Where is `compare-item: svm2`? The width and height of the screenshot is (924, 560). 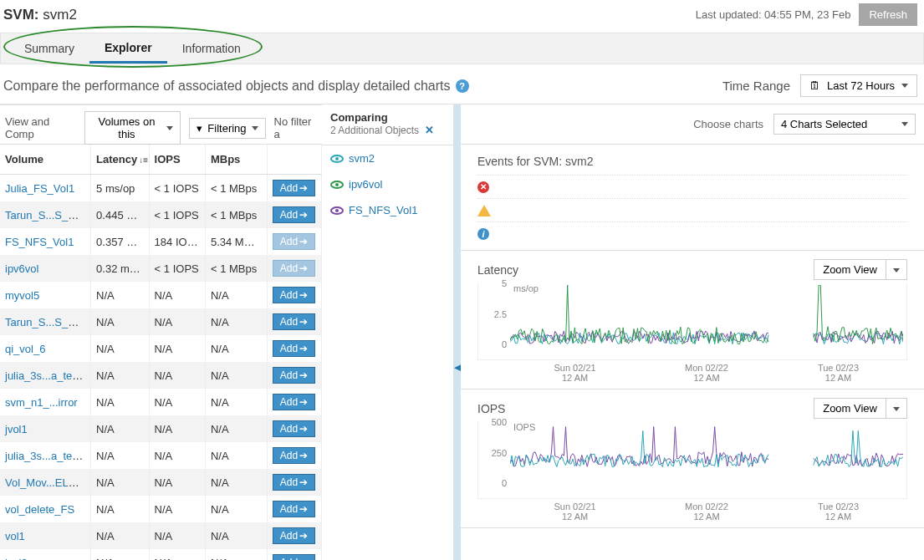
compare-item: svm2 is located at coordinates (388, 159).